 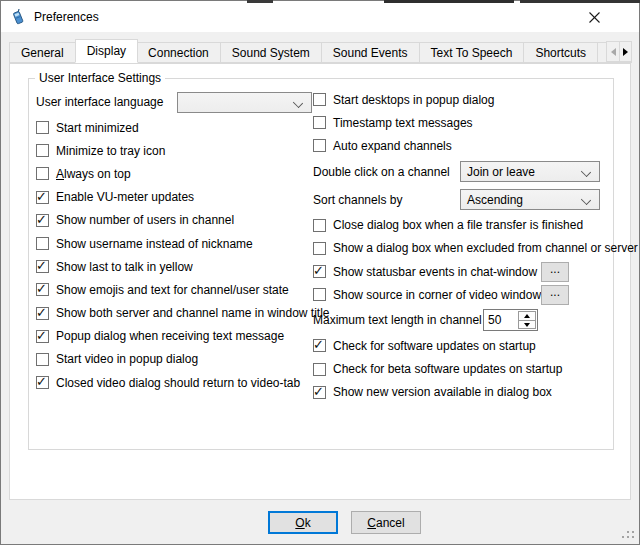 What do you see at coordinates (42, 52) in the screenshot?
I see `tab-general: General` at bounding box center [42, 52].